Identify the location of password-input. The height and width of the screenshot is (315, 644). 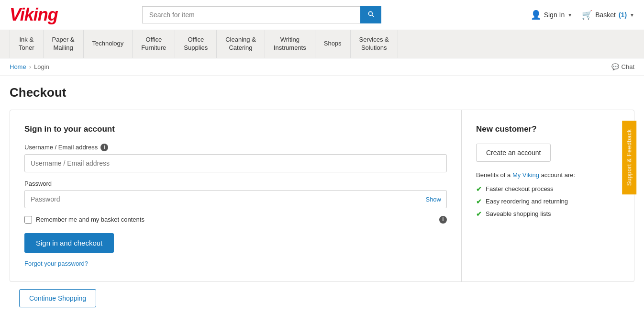
(235, 199).